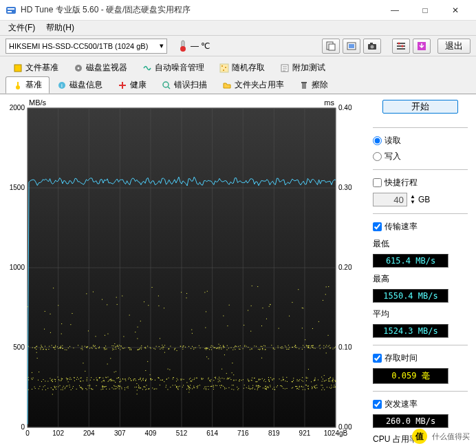  Describe the element at coordinates (420, 405) in the screenshot. I see `burst-rate-checkbox: 突发速率` at that location.